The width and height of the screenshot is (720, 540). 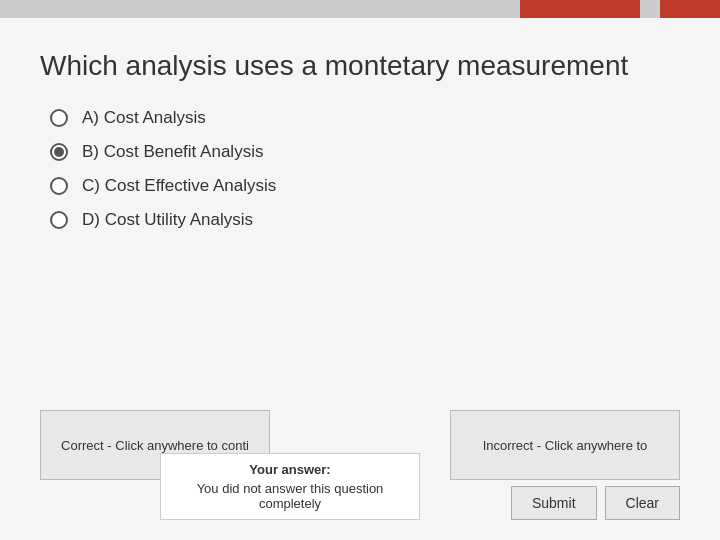 What do you see at coordinates (290, 496) in the screenshot?
I see `your-answer-body: You did not answer this question complet…` at bounding box center [290, 496].